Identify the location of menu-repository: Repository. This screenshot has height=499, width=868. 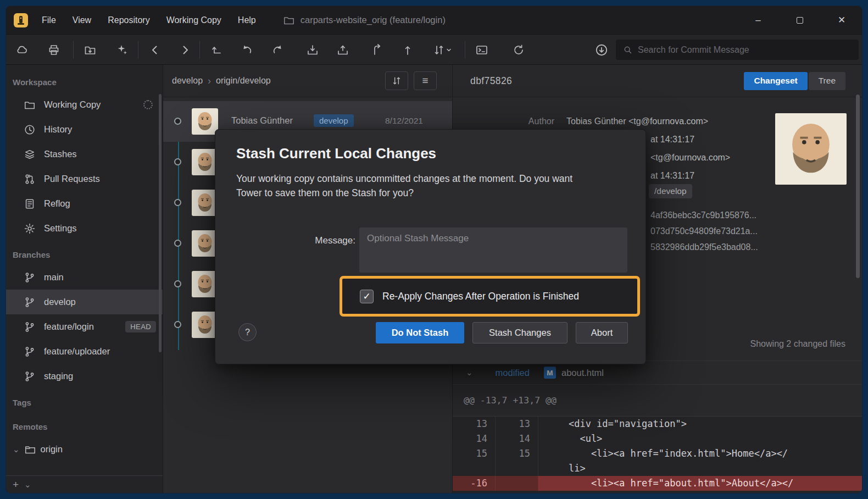
(129, 20).